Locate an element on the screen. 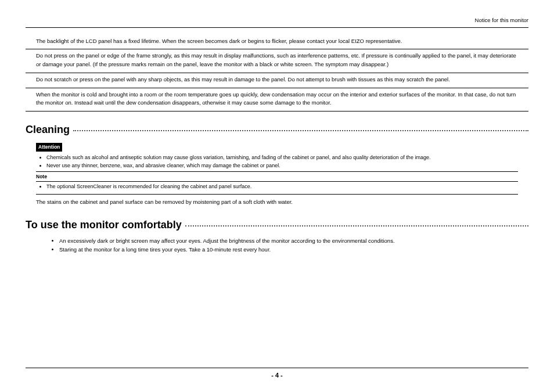 Image resolution: width=554 pixels, height=392 pixels. note-item: The optional ScreenCleaner is recommende… is located at coordinates (282, 187).